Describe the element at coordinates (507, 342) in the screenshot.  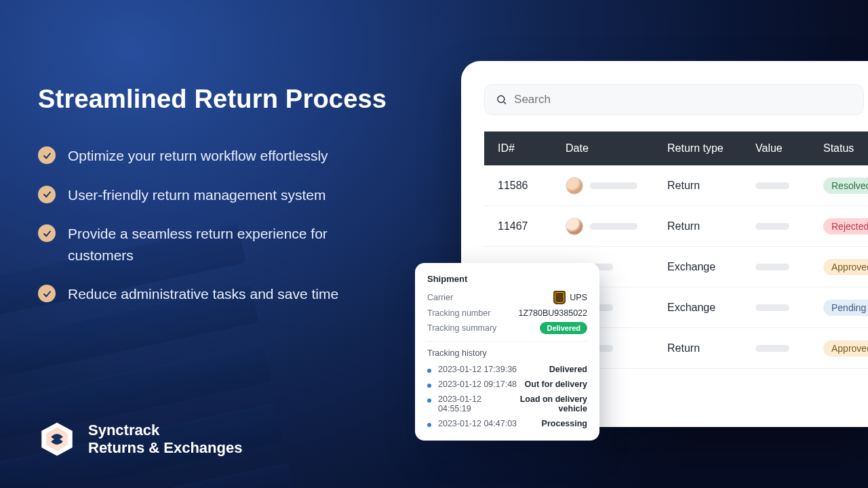
I see `divider` at that location.